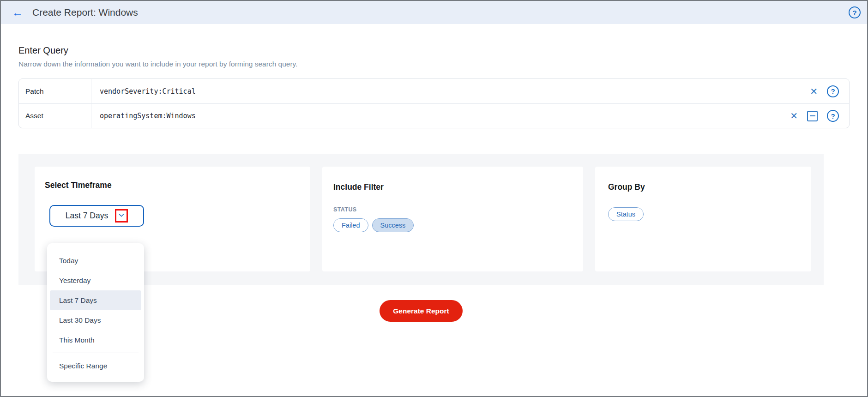 This screenshot has width=868, height=397. Describe the element at coordinates (351, 225) in the screenshot. I see `filter-chip-failed: Failed` at that location.